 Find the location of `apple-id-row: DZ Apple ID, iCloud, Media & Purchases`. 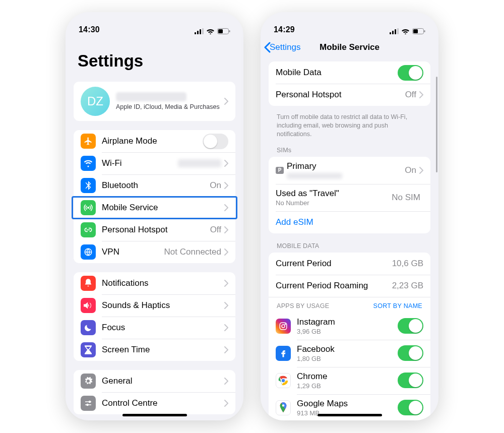

apple-id-row: DZ Apple ID, iCloud, Media & Purchases is located at coordinates (154, 101).